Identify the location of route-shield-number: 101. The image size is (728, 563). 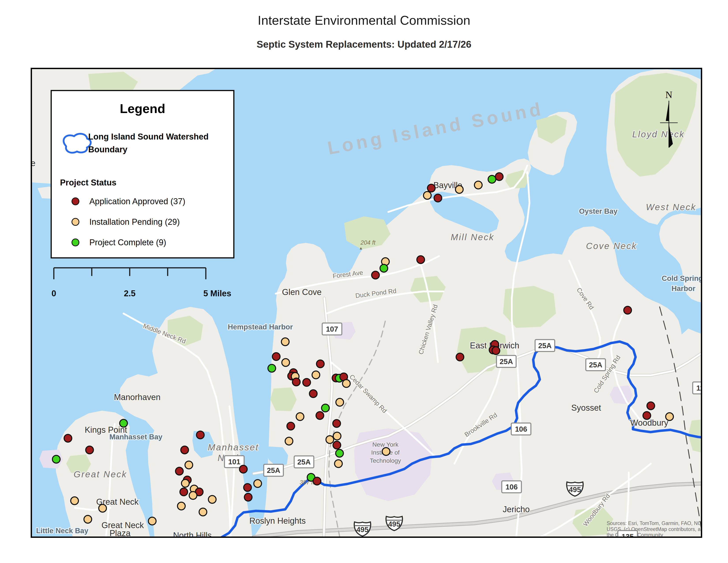
(234, 462).